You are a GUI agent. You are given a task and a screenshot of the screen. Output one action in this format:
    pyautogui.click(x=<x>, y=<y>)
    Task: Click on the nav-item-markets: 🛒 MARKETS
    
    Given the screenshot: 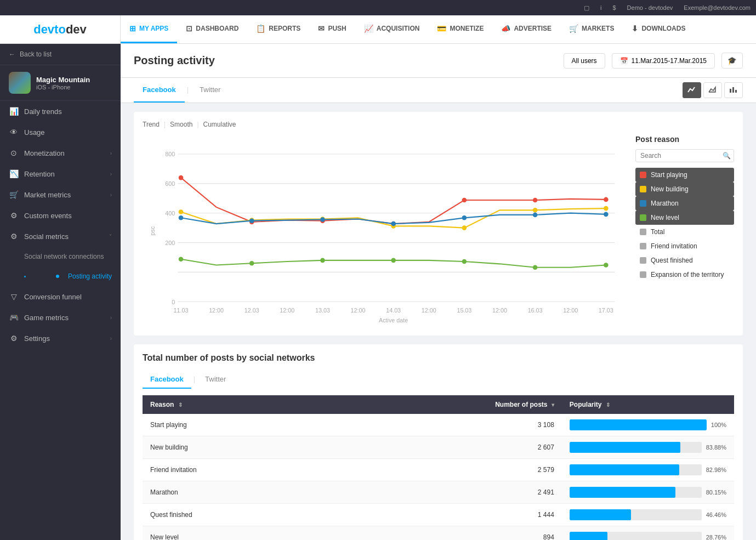 What is the action you would take?
    pyautogui.click(x=592, y=30)
    